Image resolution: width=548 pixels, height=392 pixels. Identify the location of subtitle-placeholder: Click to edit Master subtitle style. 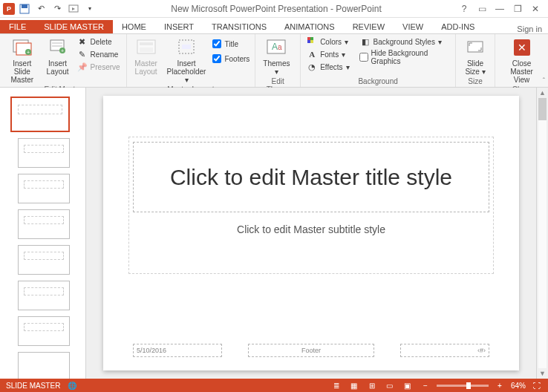
(311, 229).